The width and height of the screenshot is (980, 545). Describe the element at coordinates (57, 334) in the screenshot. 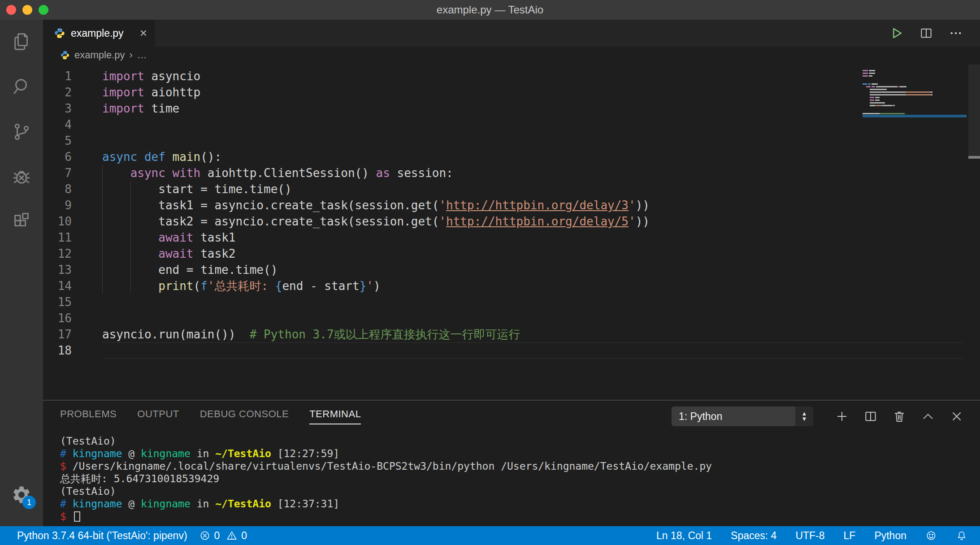

I see `line-number: 17` at that location.